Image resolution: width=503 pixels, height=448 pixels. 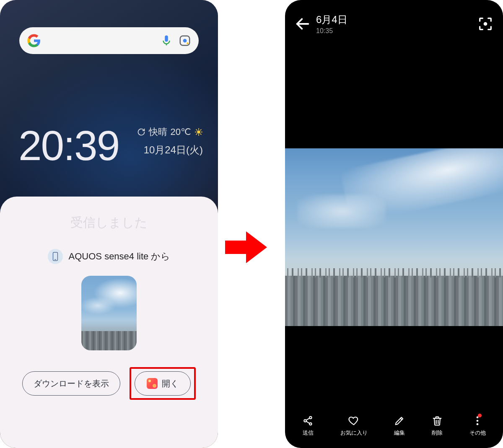 What do you see at coordinates (199, 132) in the screenshot?
I see `sun-icon` at bounding box center [199, 132].